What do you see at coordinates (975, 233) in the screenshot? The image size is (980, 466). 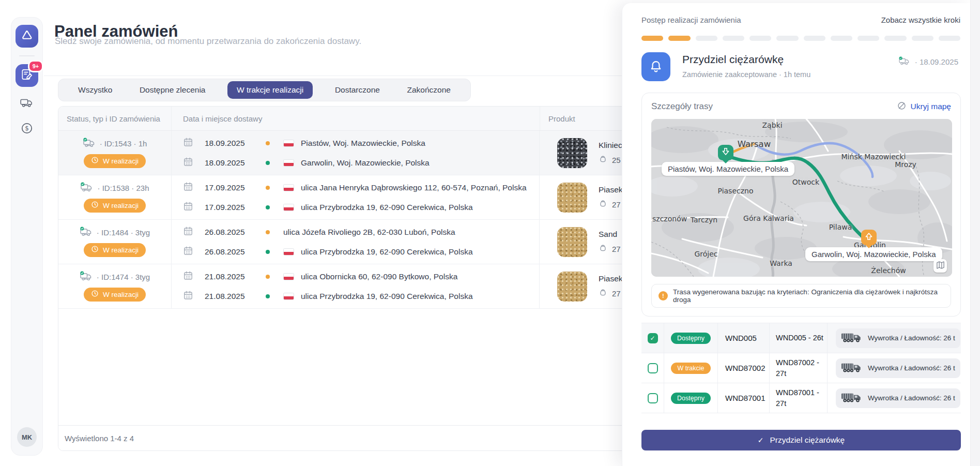 I see `scrollbar` at bounding box center [975, 233].